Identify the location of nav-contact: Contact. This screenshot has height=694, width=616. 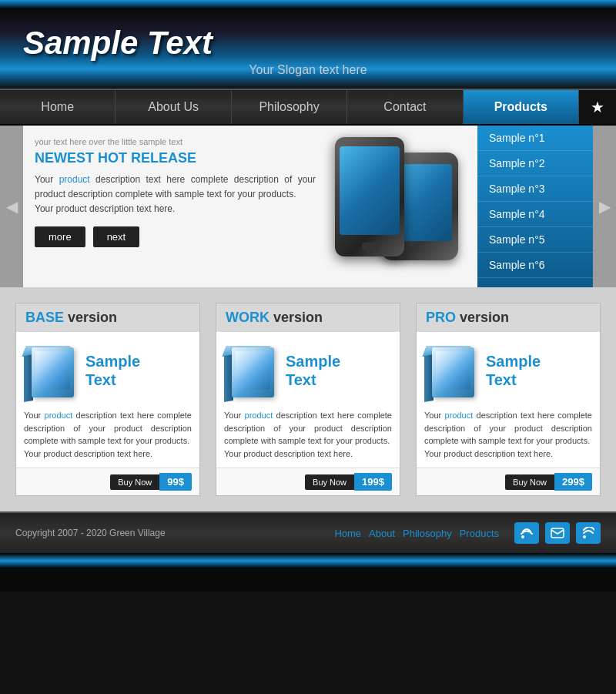
(405, 107).